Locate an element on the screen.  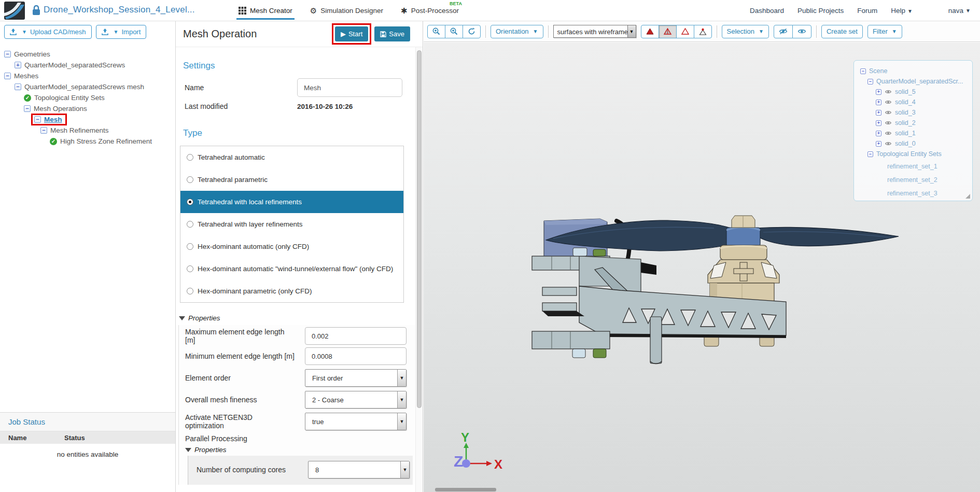
type-option-hex-dominant-parametric: Hex-dominant parametric (only CFD) is located at coordinates (292, 291).